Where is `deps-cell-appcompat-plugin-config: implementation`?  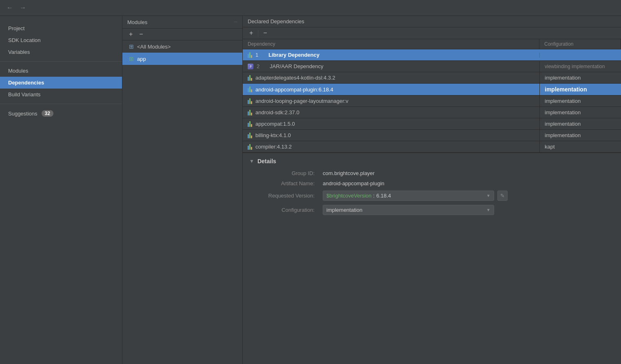 deps-cell-appcompat-plugin-config: implementation is located at coordinates (580, 89).